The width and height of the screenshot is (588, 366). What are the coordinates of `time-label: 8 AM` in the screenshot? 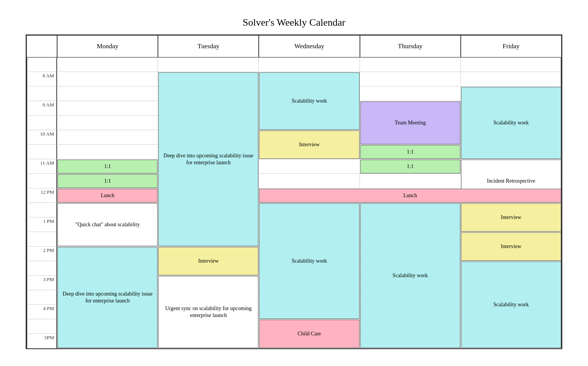 It's located at (42, 79).